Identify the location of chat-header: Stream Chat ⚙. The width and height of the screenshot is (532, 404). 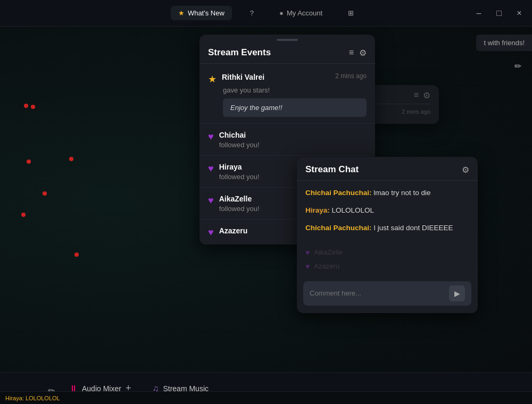
(387, 169).